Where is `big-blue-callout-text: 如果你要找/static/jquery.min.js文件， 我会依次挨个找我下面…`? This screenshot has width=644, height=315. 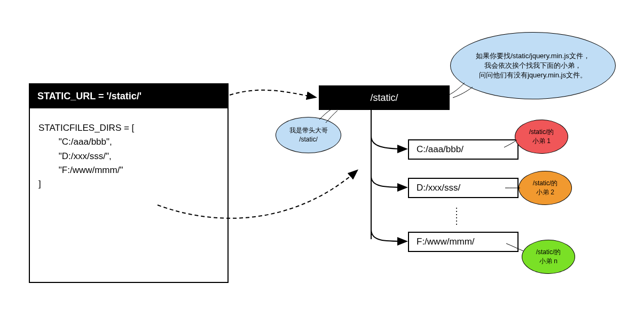
big-blue-callout-text: 如果你要找/static/jquery.min.js文件， 我会依次挨个找我下面… is located at coordinates (533, 66).